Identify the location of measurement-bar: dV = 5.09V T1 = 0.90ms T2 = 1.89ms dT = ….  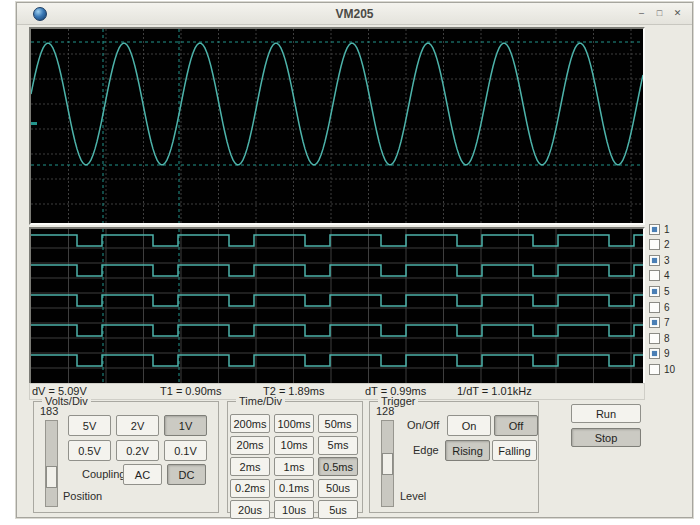
(337, 392).